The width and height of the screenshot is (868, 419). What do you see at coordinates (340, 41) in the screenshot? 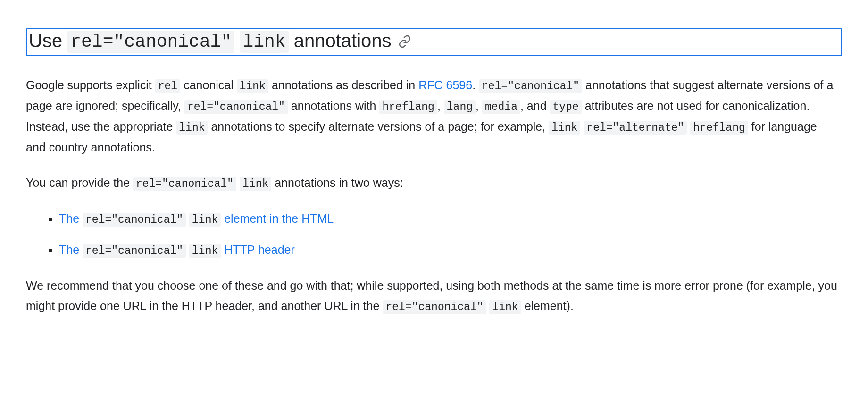
I see `heading-text-part: annotations` at bounding box center [340, 41].